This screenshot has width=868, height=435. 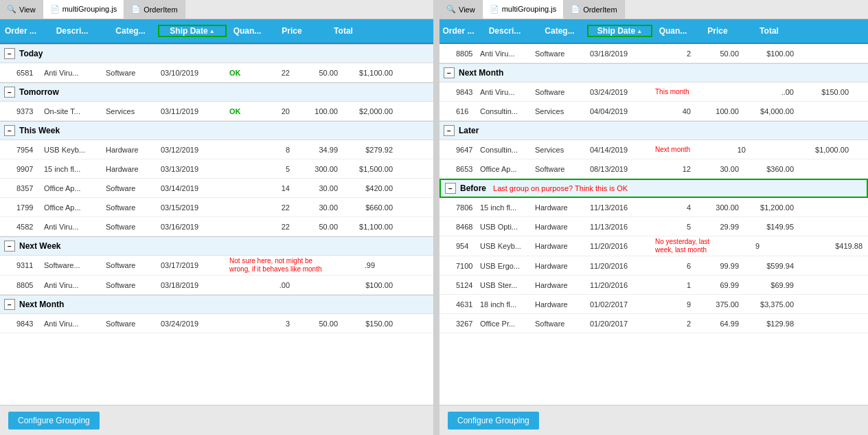 What do you see at coordinates (282, 265) in the screenshot?
I see `cell-note: Not sure here, not might be wrong, if it…` at bounding box center [282, 265].